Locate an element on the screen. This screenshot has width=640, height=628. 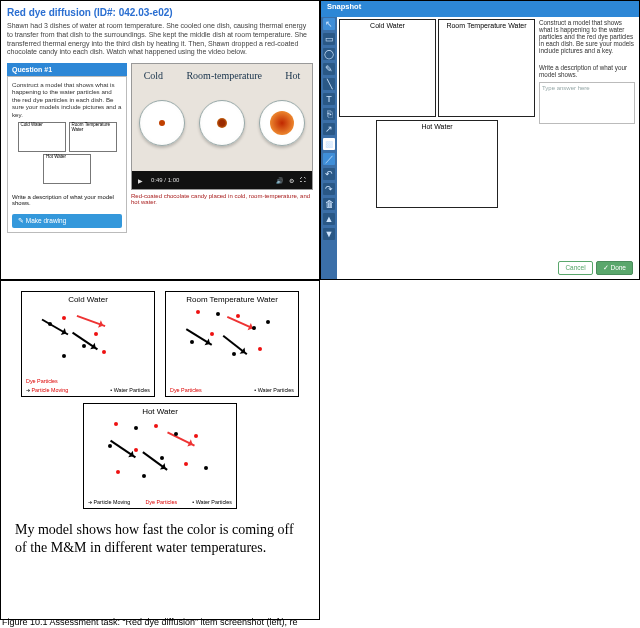
item-title: Red dye diffusion (ID#: 042.03-e02) is located at coordinates (160, 12).